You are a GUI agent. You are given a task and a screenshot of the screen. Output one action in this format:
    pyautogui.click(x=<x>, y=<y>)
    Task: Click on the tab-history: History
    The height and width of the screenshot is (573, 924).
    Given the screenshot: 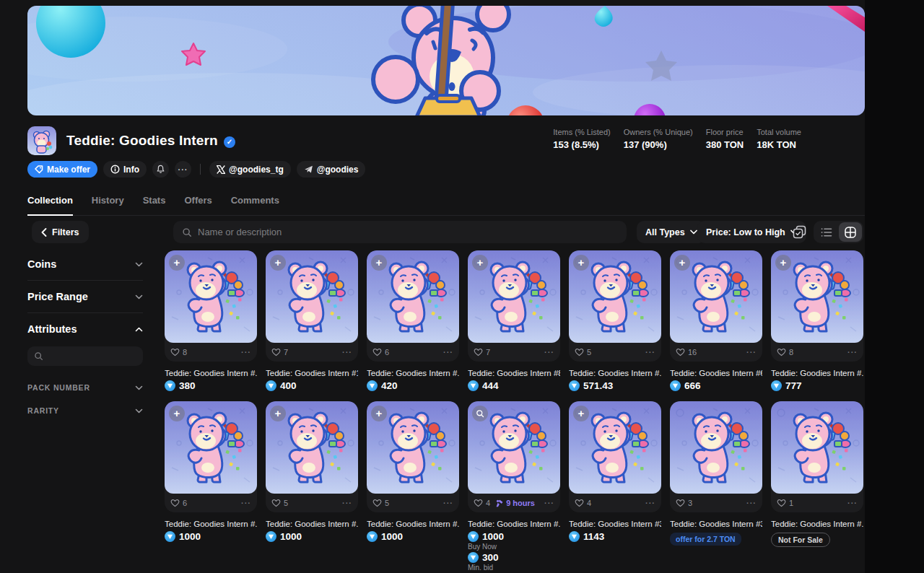 What is the action you would take?
    pyautogui.click(x=108, y=204)
    